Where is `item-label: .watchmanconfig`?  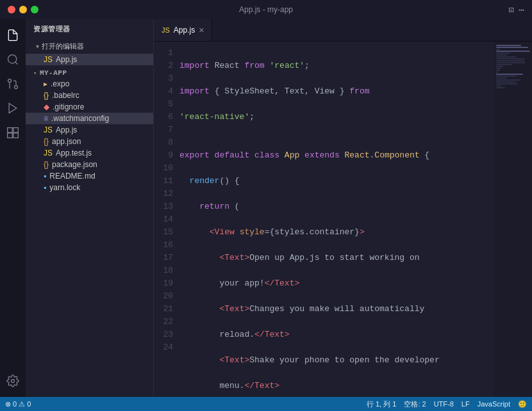
item-label: .watchmanconfig is located at coordinates (80, 118).